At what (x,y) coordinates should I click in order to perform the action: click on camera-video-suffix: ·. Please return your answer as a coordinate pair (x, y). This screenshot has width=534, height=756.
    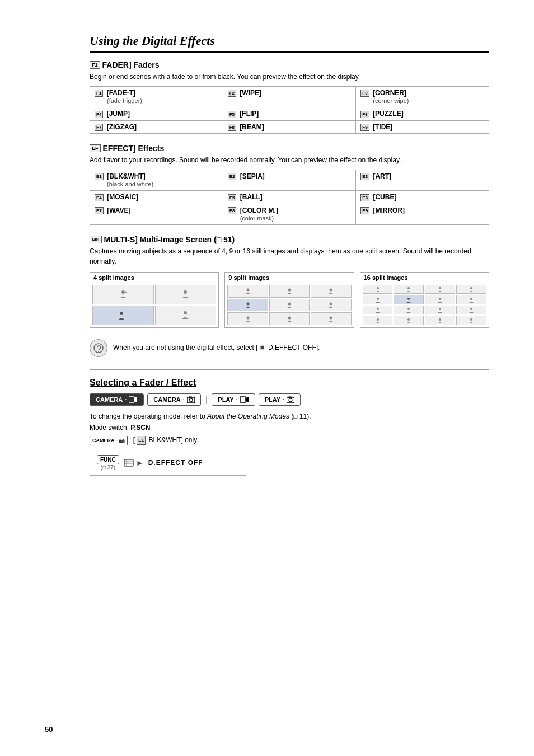
    Looking at the image, I should click on (125, 400).